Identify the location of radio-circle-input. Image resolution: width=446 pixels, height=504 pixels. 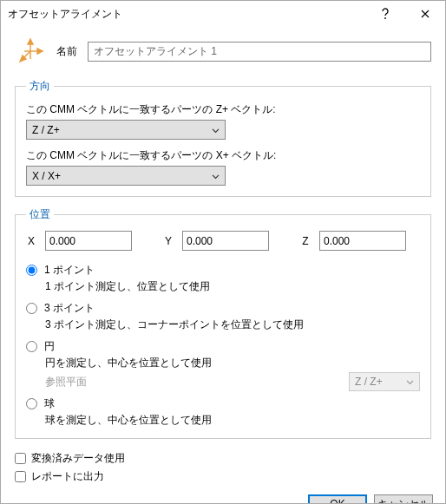
(31, 347).